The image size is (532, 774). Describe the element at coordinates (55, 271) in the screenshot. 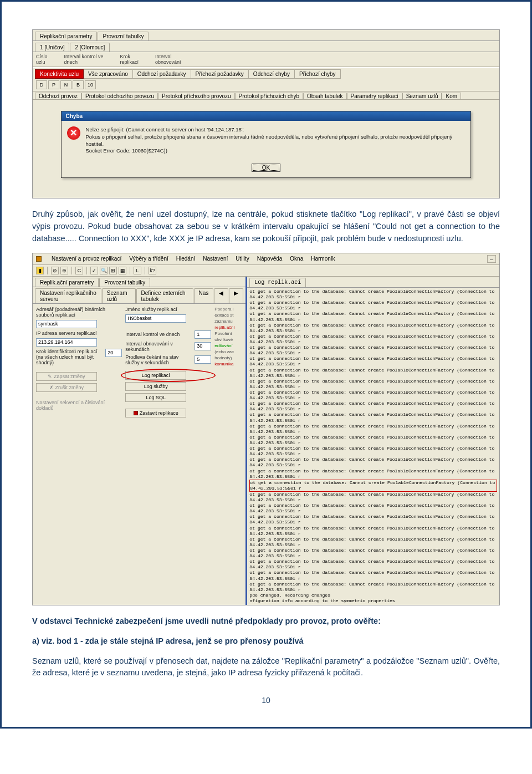

I see `toolbar-icon-2: ⊘` at that location.